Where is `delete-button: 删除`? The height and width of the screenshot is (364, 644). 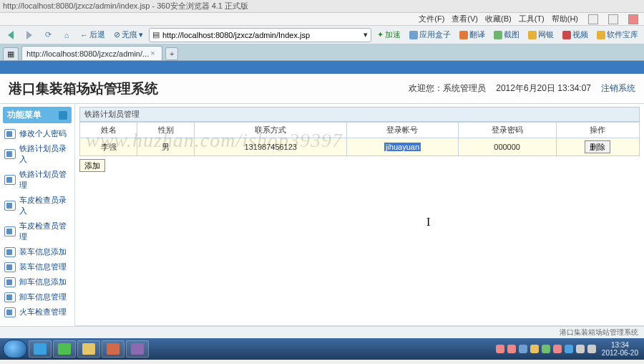
delete-button: 删除 is located at coordinates (597, 147).